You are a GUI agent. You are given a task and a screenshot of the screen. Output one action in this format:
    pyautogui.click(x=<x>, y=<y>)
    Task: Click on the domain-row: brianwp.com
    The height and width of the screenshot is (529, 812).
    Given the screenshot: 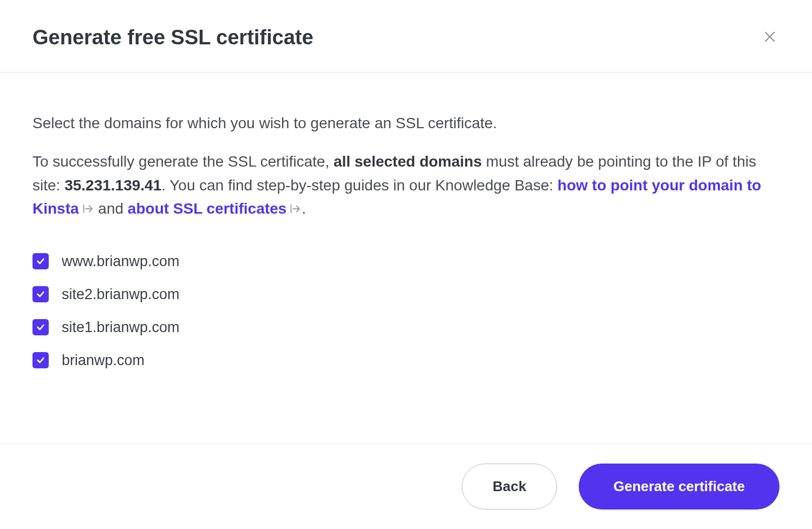 What is the action you would take?
    pyautogui.click(x=406, y=360)
    